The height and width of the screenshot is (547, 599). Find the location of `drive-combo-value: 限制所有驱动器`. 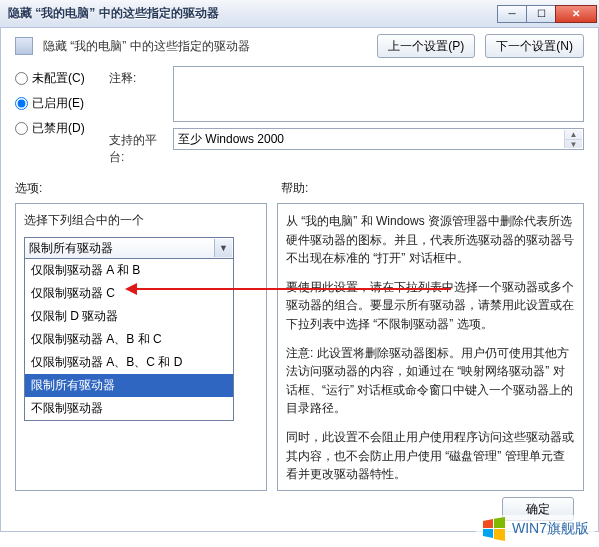

drive-combo-value: 限制所有驱动器 is located at coordinates (71, 248).